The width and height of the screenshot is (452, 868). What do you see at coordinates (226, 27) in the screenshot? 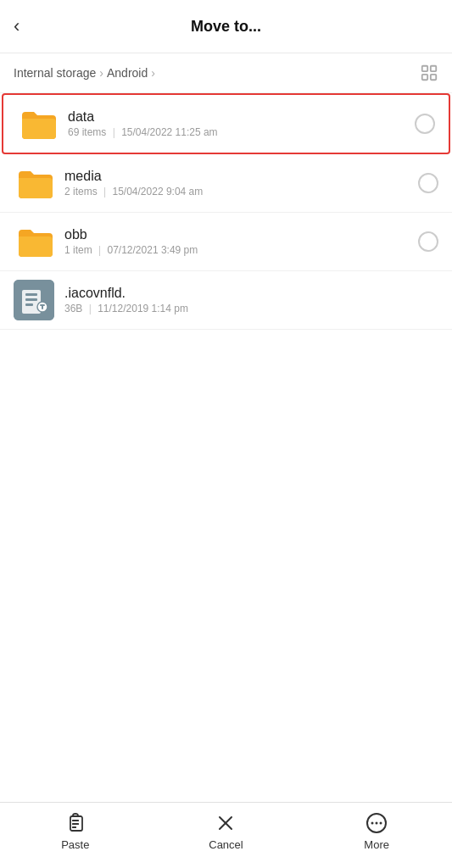
I see `header: ‹ Move to...` at bounding box center [226, 27].